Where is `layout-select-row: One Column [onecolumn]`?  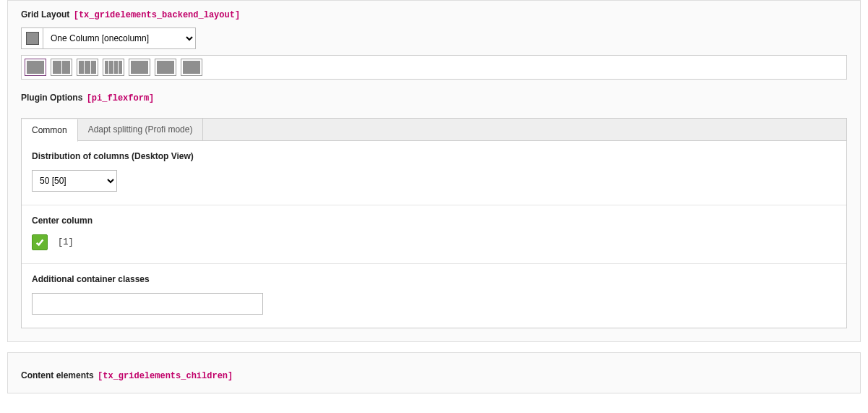
layout-select-row: One Column [onecolumn] is located at coordinates (434, 38).